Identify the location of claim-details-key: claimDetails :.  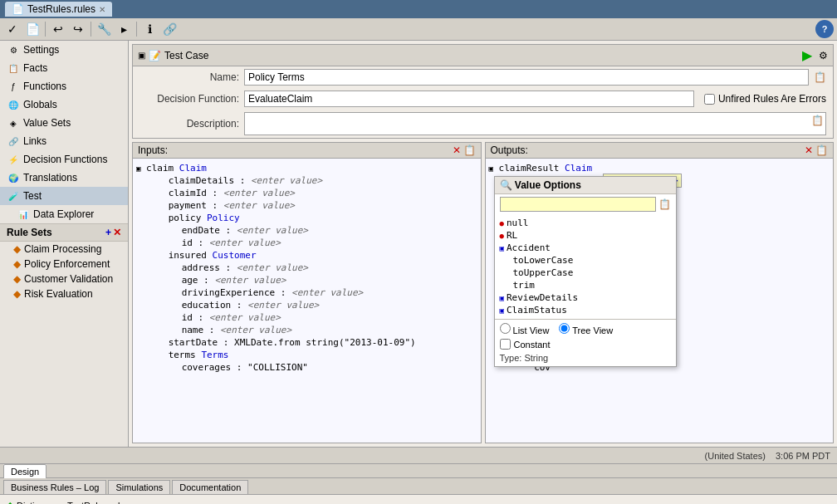
(209, 181).